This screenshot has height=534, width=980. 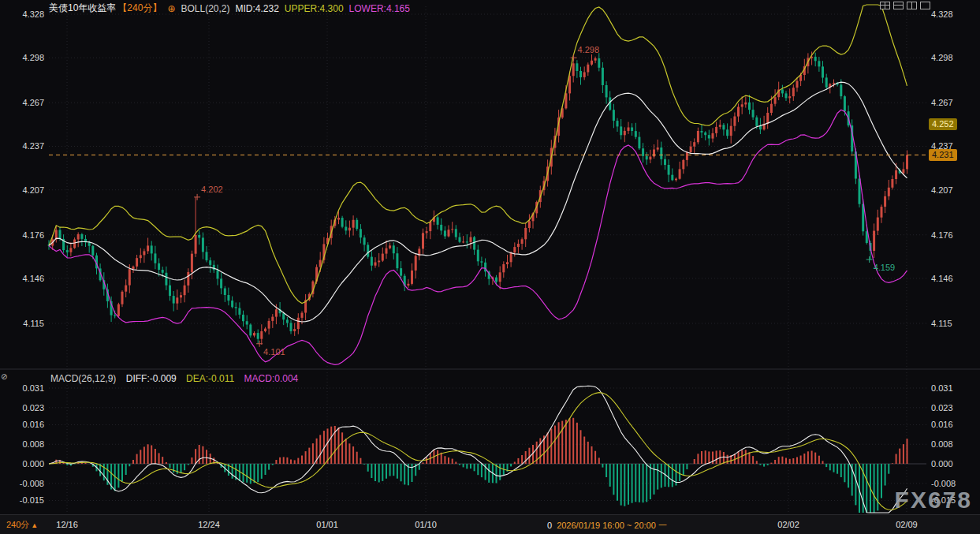 What do you see at coordinates (271, 379) in the screenshot?
I see `macd-macd-value: MACD:0.004` at bounding box center [271, 379].